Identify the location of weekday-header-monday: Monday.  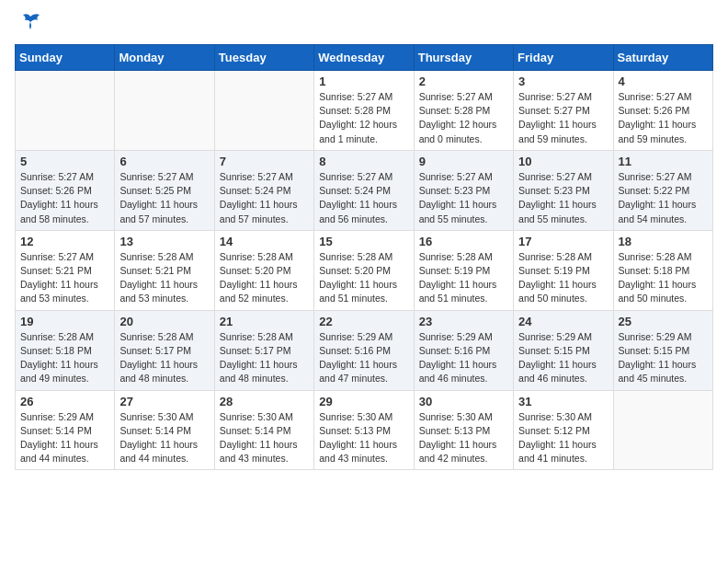
(165, 58).